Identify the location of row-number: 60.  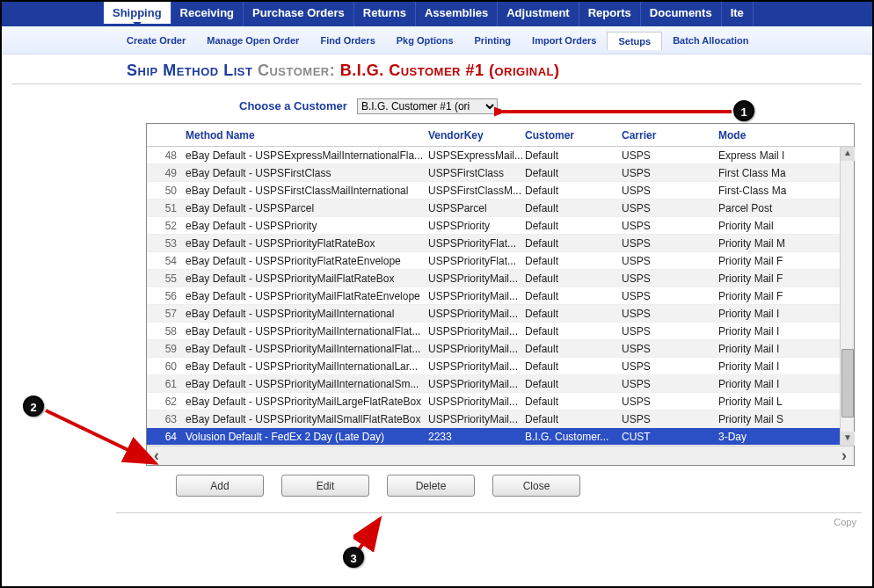
(164, 367).